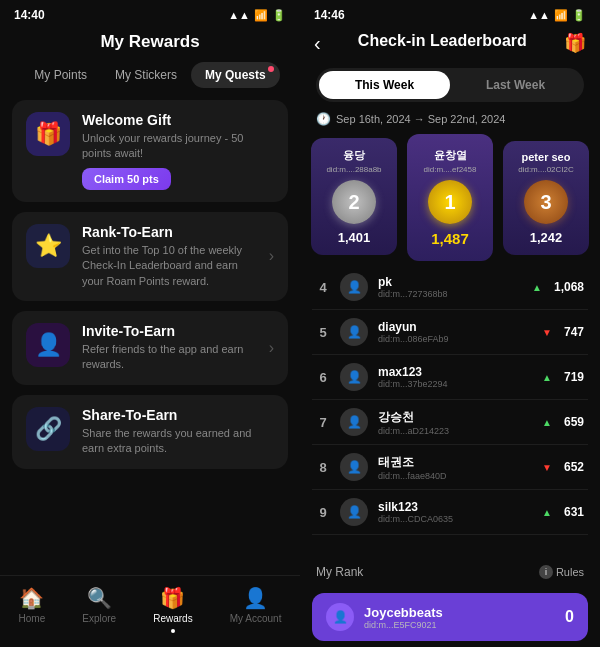 The image size is (600, 647). I want to click on nav-explore-label: Explore, so click(99, 618).